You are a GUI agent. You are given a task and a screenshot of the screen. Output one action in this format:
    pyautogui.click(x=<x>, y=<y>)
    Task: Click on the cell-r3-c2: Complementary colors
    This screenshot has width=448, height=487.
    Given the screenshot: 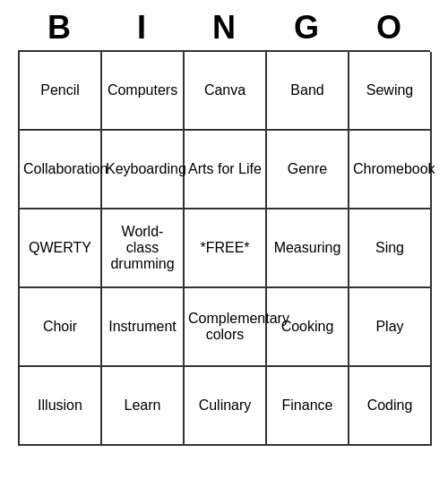 What is the action you would take?
    pyautogui.click(x=226, y=328)
    